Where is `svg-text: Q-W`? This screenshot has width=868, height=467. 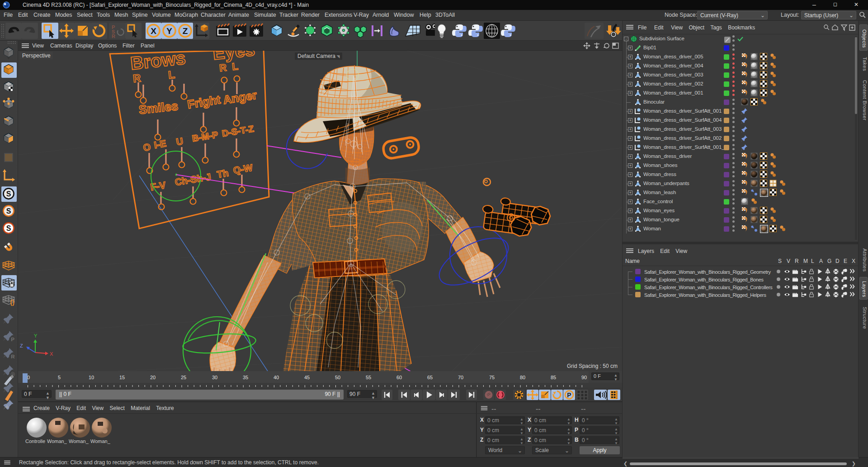 svg-text: Q-W is located at coordinates (243, 168).